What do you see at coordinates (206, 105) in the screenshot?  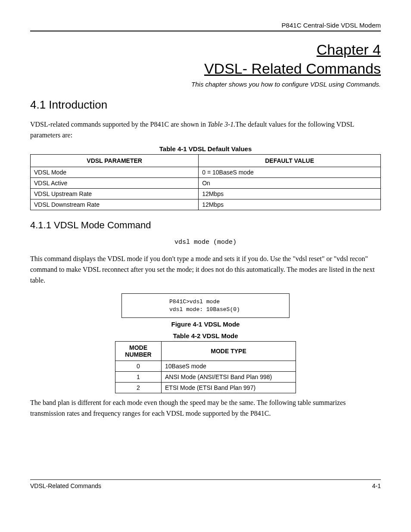 I see `section-4-1-heading: 4.1 Introduction` at bounding box center [206, 105].